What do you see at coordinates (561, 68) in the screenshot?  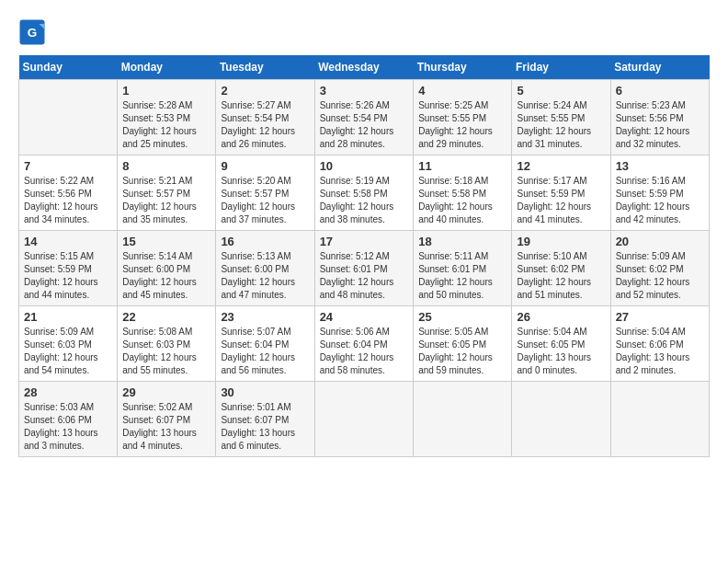 I see `weekday-header: Friday` at bounding box center [561, 68].